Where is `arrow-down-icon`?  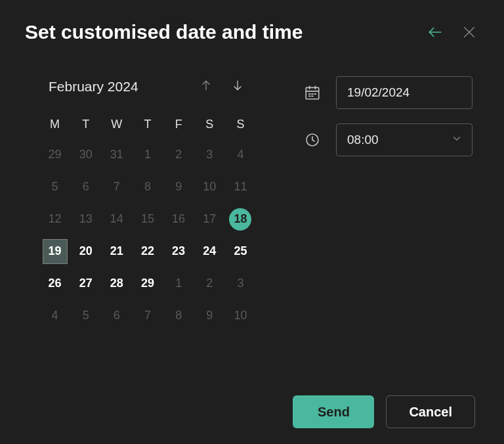 arrow-down-icon is located at coordinates (238, 85).